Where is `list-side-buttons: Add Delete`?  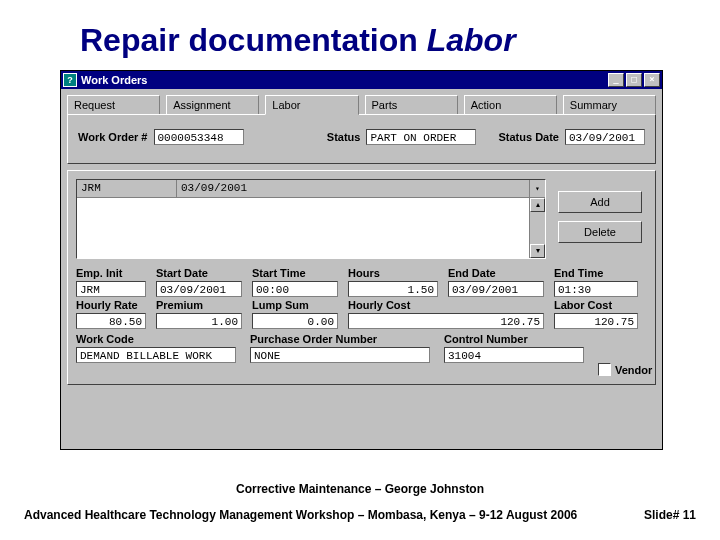
list-side-buttons: Add Delete is located at coordinates (600, 217).